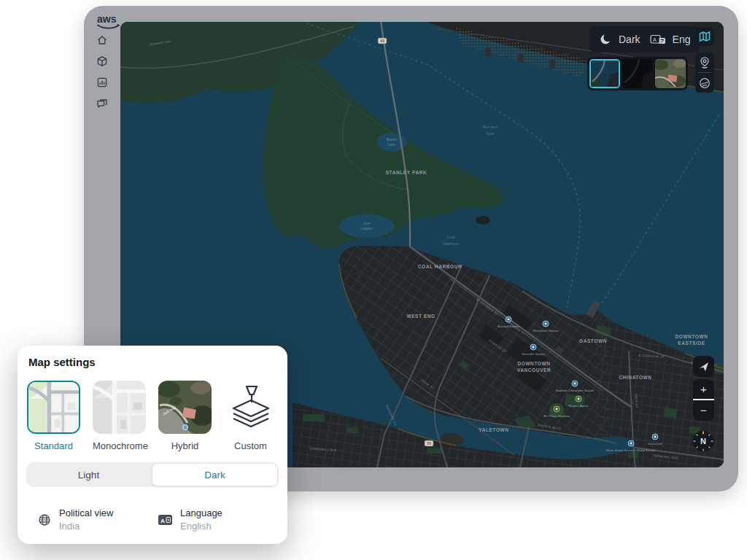 The image size is (747, 560). Describe the element at coordinates (703, 441) in the screenshot. I see `compass-control: N` at that location.